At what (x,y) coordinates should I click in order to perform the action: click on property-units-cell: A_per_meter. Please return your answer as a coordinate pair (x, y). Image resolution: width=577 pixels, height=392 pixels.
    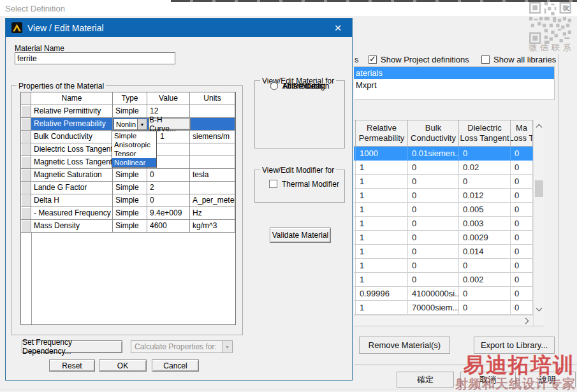
    Looking at the image, I should click on (213, 201).